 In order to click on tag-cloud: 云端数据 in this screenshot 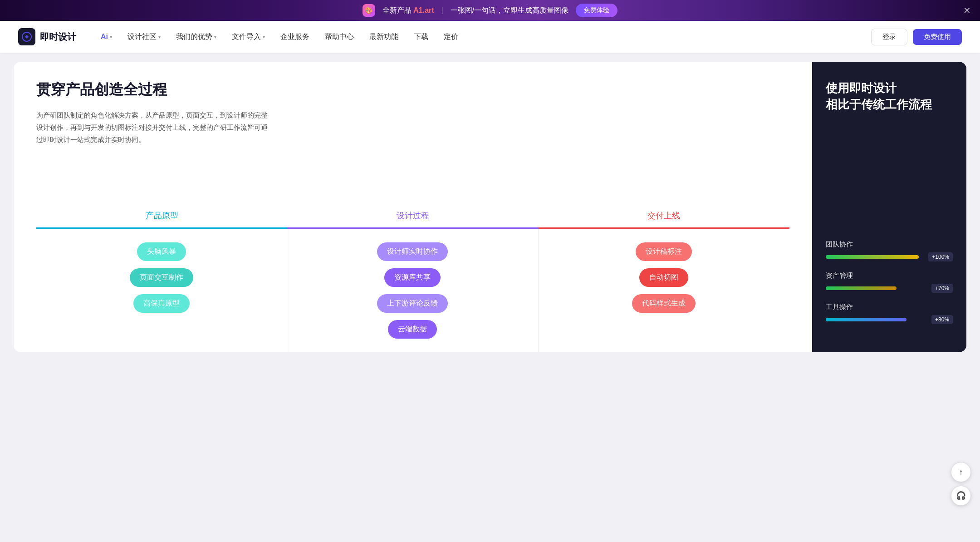, I will do `click(412, 330)`.